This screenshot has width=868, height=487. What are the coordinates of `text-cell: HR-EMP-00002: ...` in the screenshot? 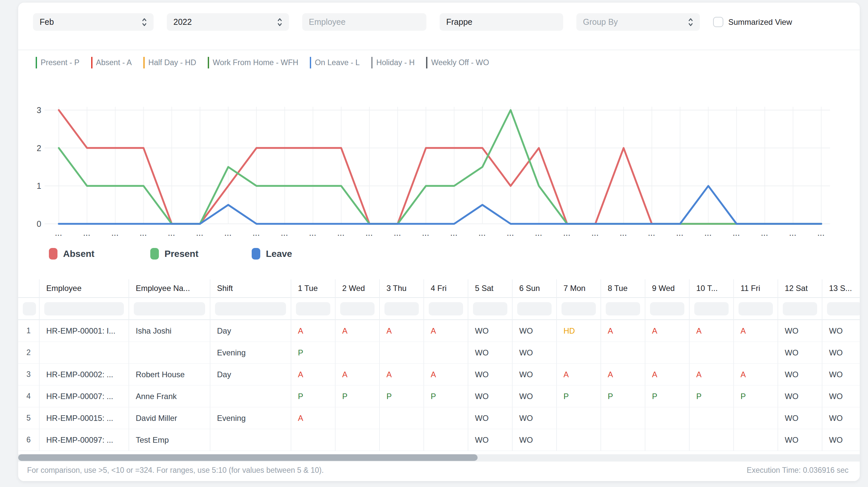 It's located at (84, 374).